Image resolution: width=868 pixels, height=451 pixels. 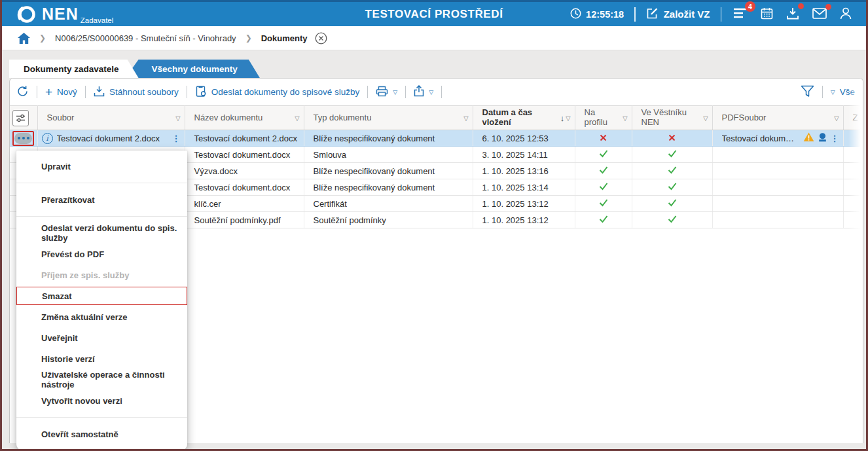 I want to click on column-header-nazev: Název dokumentu▽, so click(x=244, y=118).